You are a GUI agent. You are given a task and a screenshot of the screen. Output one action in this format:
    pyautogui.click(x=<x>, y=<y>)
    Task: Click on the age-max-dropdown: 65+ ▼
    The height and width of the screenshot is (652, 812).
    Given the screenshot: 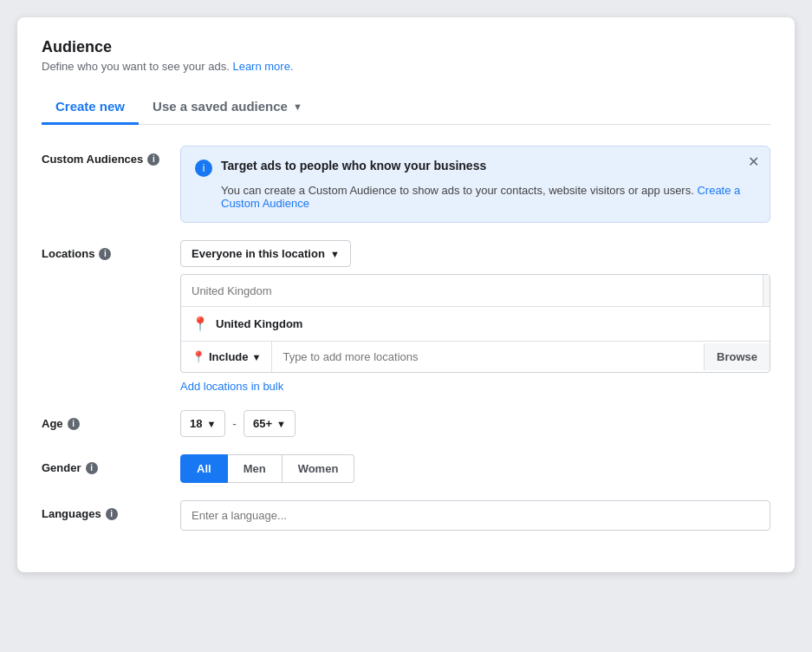 What is the action you would take?
    pyautogui.click(x=270, y=423)
    